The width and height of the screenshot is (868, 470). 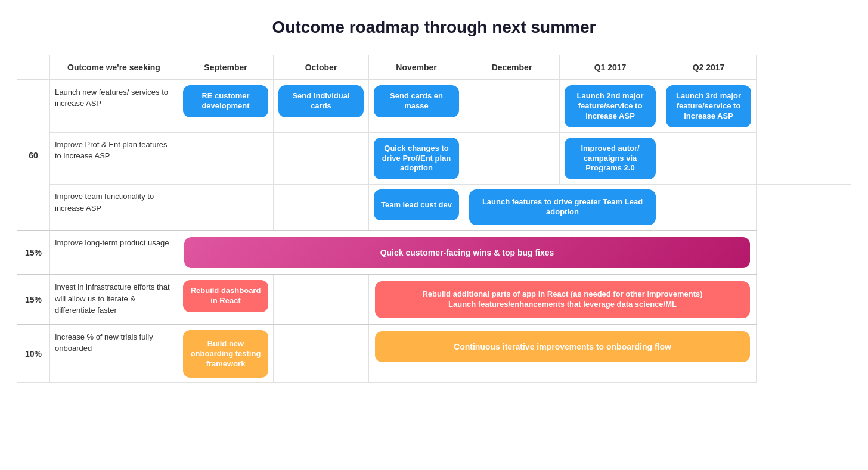 What do you see at coordinates (512, 106) in the screenshot?
I see `cell-dec-row1` at bounding box center [512, 106].